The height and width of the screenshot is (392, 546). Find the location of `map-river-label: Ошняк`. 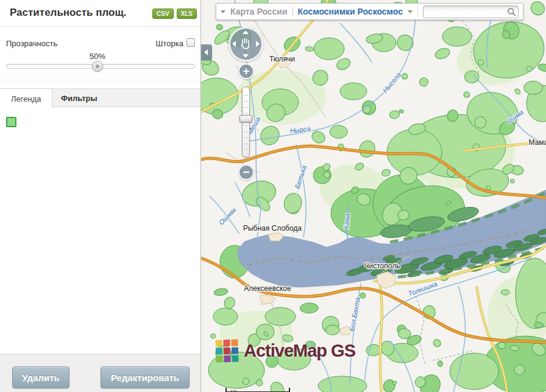

map-river-label: Ошняк is located at coordinates (228, 216).